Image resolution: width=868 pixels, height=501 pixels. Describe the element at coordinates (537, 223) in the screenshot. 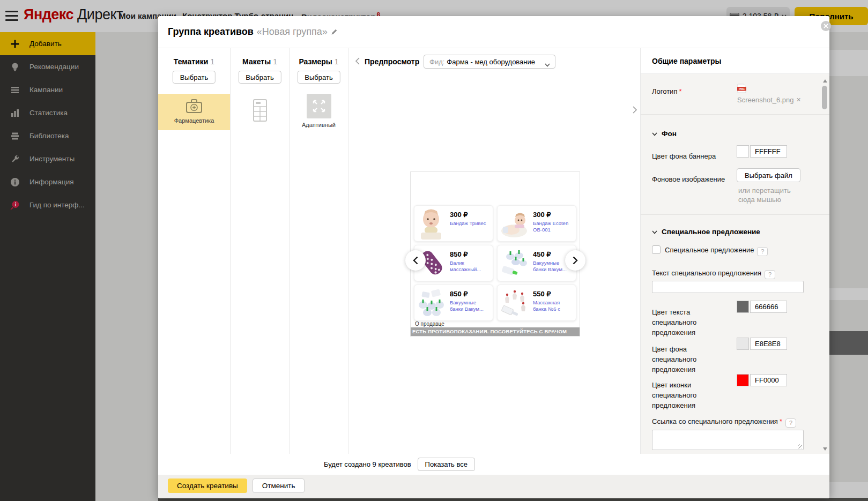

I see `product-card: 300 ₽ Бандаж Ecoten OB-001` at that location.